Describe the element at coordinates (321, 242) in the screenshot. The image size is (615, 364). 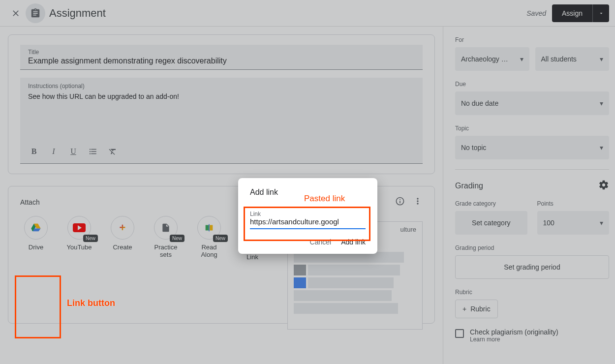
I see `cancel-button: Cancel` at that location.